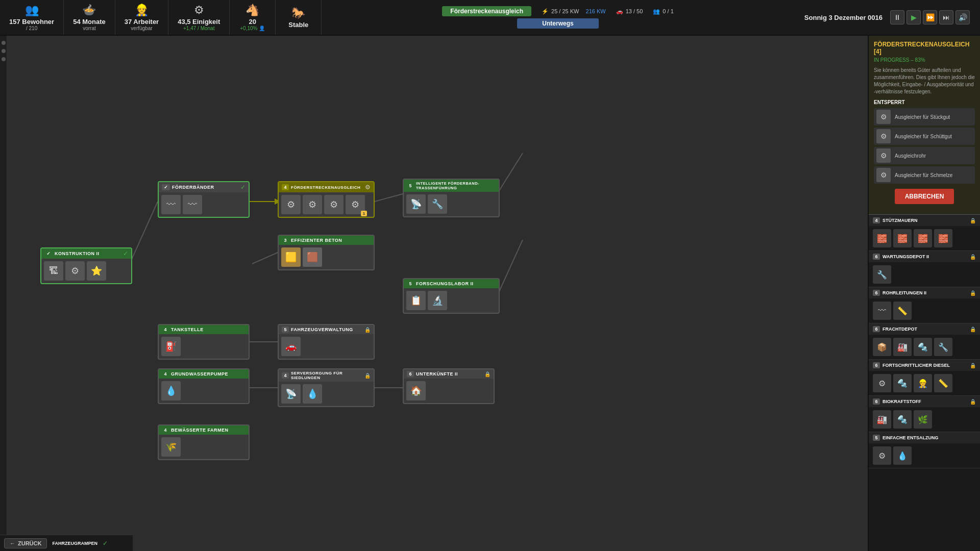 The height and width of the screenshot is (551, 980). What do you see at coordinates (171, 205) in the screenshot?
I see `node-foerderband-icon1: 〰` at bounding box center [171, 205].